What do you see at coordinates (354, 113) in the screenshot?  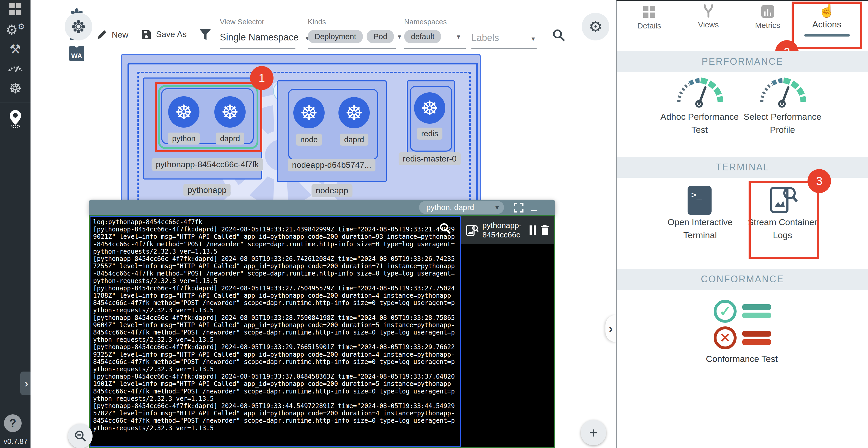 I see `container-daprd-node: ☸` at bounding box center [354, 113].